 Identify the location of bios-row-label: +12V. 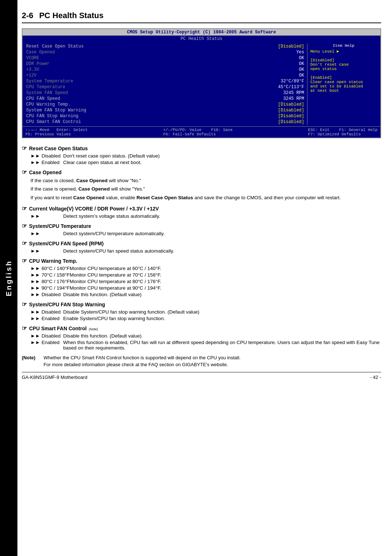
(31, 75).